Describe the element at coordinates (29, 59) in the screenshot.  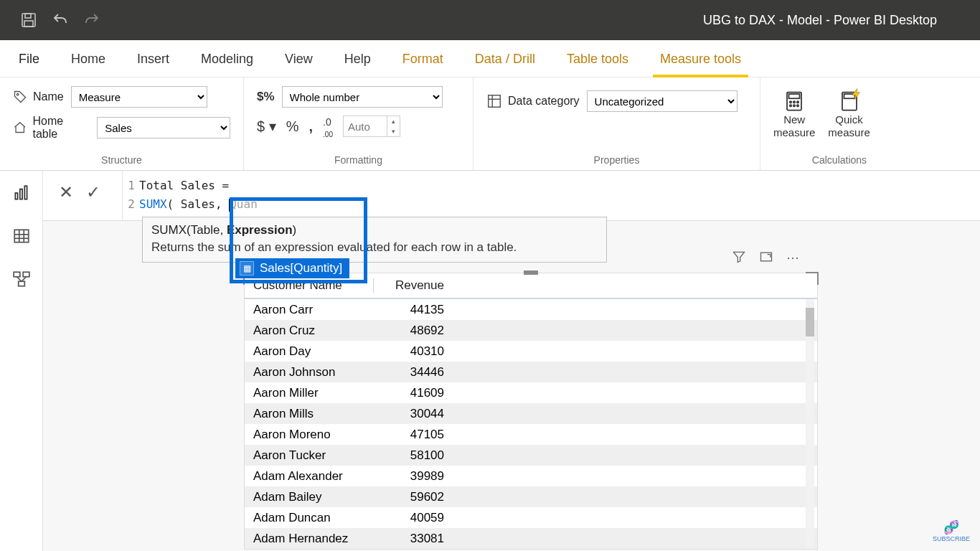
I see `tab-file: File` at that location.